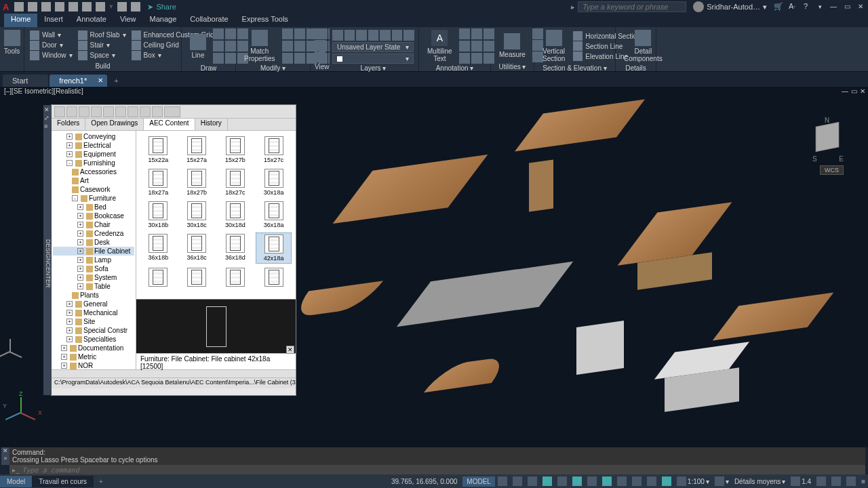 The image size is (868, 488). Describe the element at coordinates (374, 35) in the screenshot. I see `layer-icon4` at that location.